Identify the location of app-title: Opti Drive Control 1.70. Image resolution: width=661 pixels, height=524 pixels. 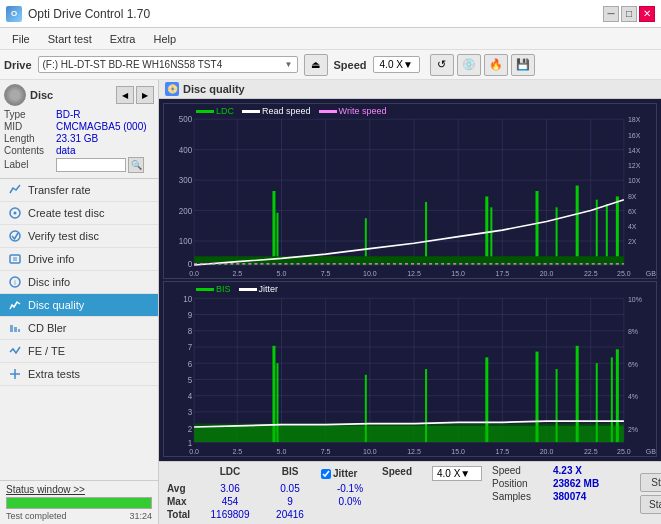
(89, 14).